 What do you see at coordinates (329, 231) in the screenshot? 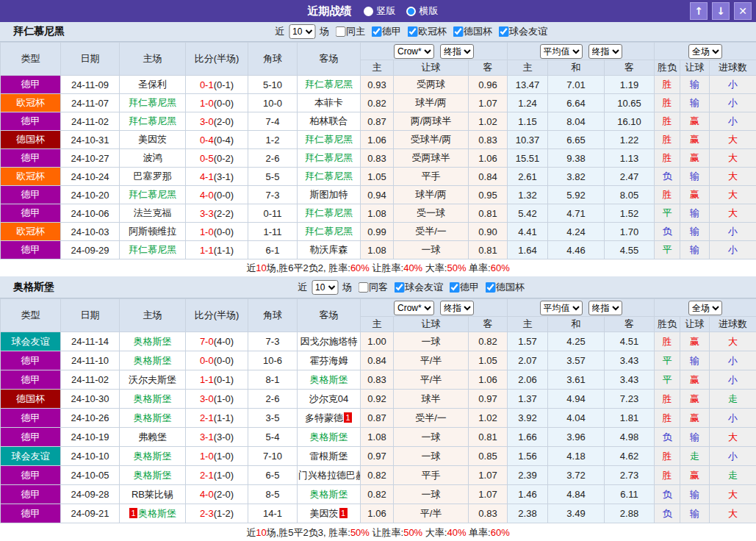
I see `team-name-text: 拜仁慕尼黑` at bounding box center [329, 231].